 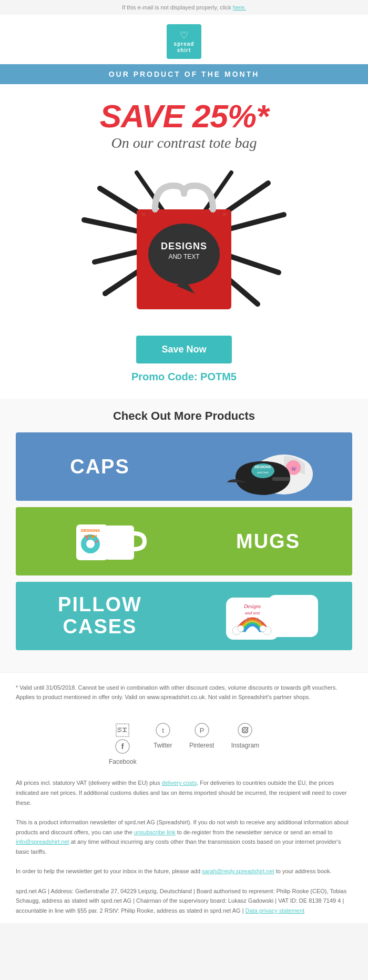 What do you see at coordinates (252, 606) in the screenshot?
I see `svg-text: Designs` at bounding box center [252, 606].